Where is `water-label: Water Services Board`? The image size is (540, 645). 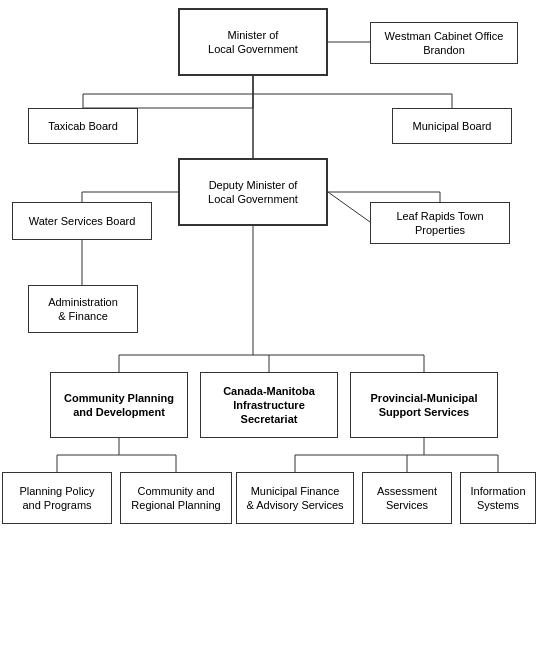 water-label: Water Services Board is located at coordinates (82, 221).